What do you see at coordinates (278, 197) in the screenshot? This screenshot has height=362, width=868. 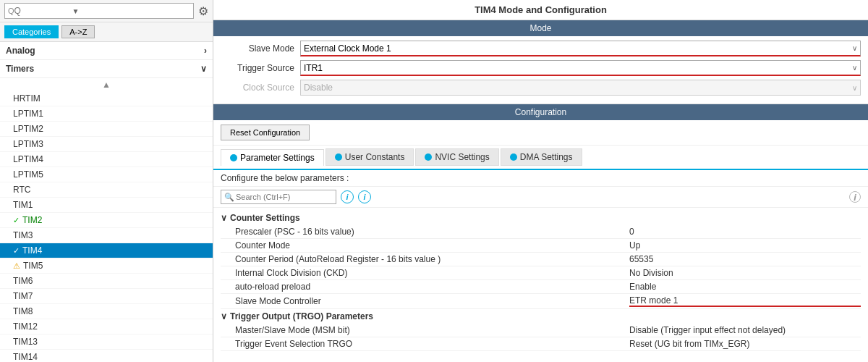 I see `params-search-box: 🔍` at bounding box center [278, 197].